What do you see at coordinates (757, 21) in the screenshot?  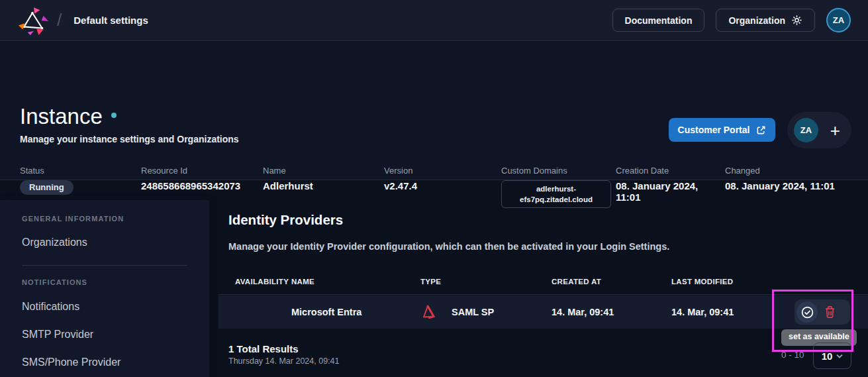 I see `organization-button-label: Organization` at bounding box center [757, 21].